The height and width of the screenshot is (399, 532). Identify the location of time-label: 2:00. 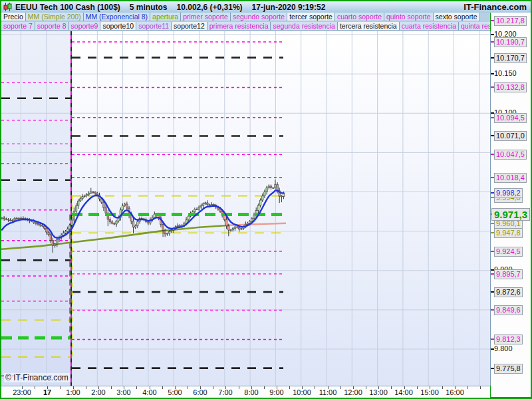
(98, 392).